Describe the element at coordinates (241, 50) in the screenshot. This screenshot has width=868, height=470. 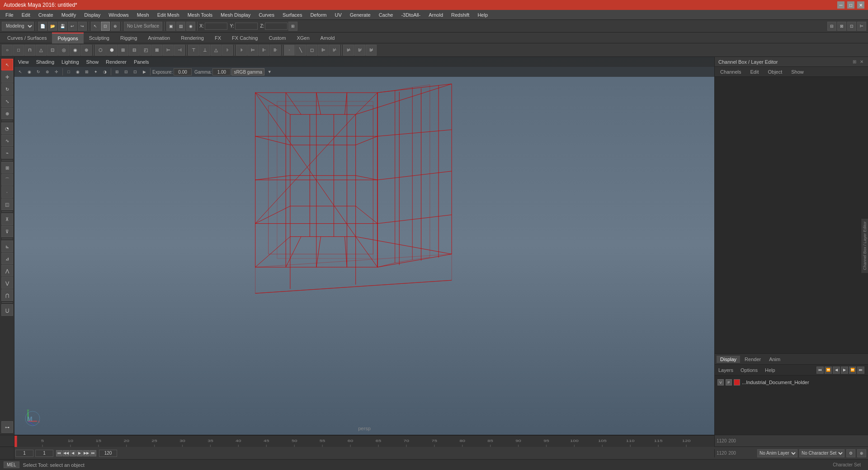
I see `poly-boolean-icon: ⊧` at that location.